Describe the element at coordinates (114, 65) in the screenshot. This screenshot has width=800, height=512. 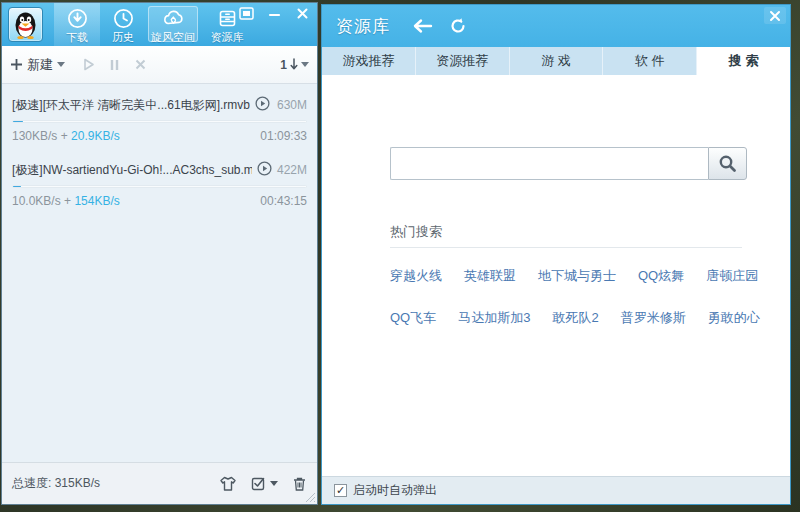
I see `pause-task-button` at that location.